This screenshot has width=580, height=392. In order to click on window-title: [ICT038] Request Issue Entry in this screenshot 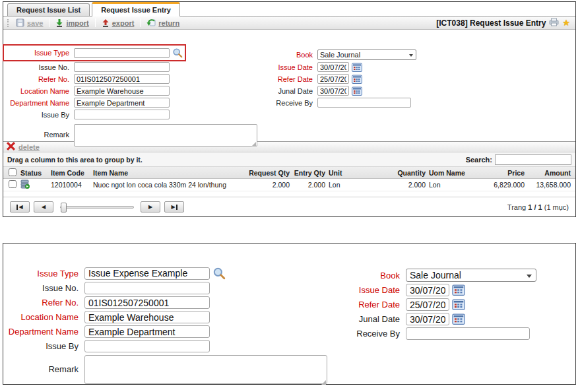, I will do `click(491, 23)`.